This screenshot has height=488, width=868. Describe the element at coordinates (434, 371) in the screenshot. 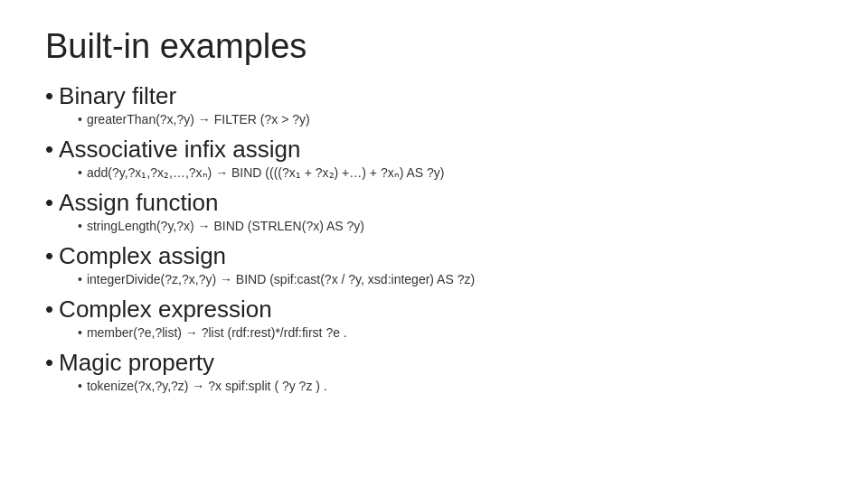

I see `section-magic-property: Magic property tokenize(?x,?y,?z) → ?x s…` at that location.